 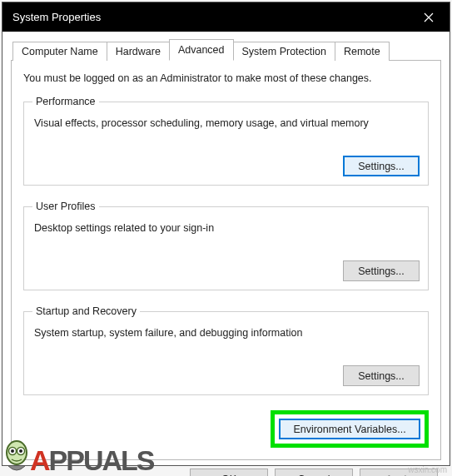 What do you see at coordinates (66, 206) in the screenshot?
I see `user-profiles-legend: User Profiles` at bounding box center [66, 206].